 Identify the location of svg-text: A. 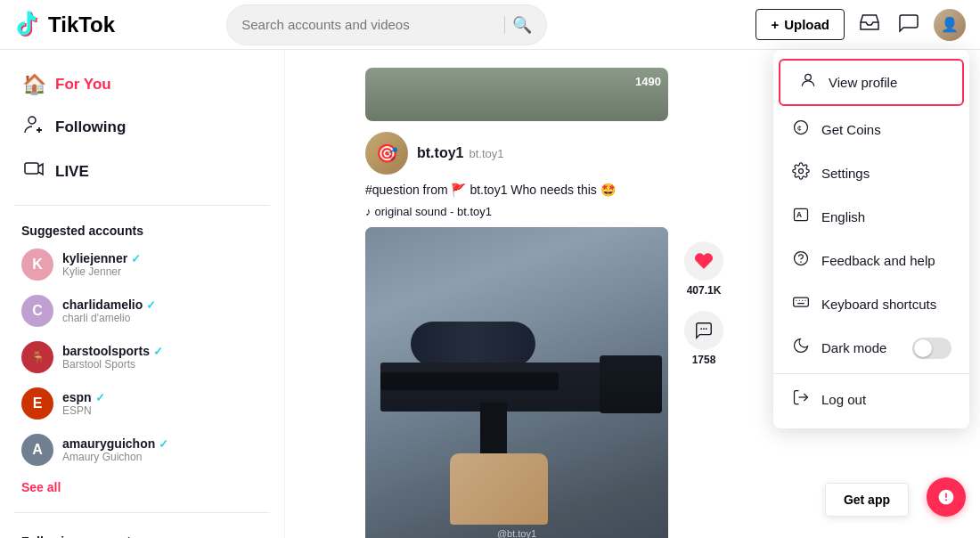
(799, 215).